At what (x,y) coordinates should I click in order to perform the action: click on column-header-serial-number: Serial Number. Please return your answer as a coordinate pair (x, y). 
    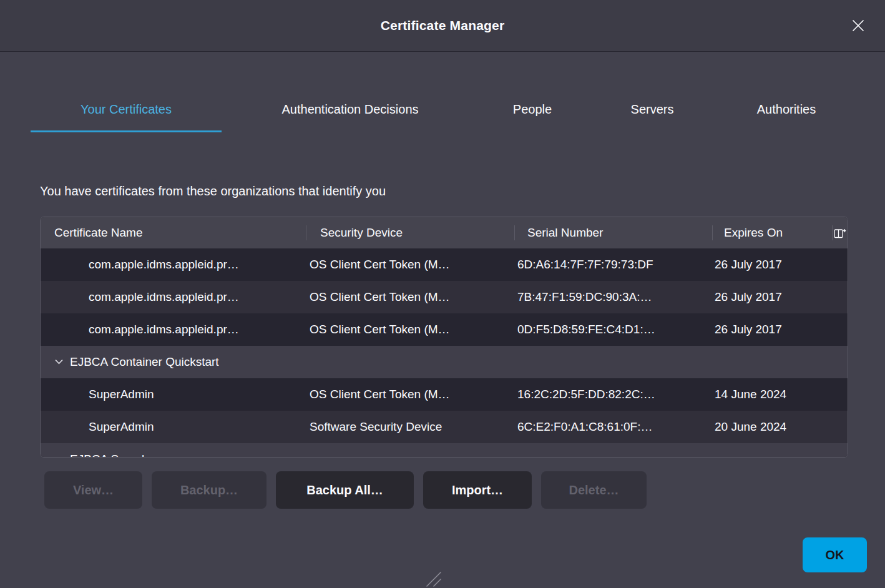
    Looking at the image, I should click on (614, 233).